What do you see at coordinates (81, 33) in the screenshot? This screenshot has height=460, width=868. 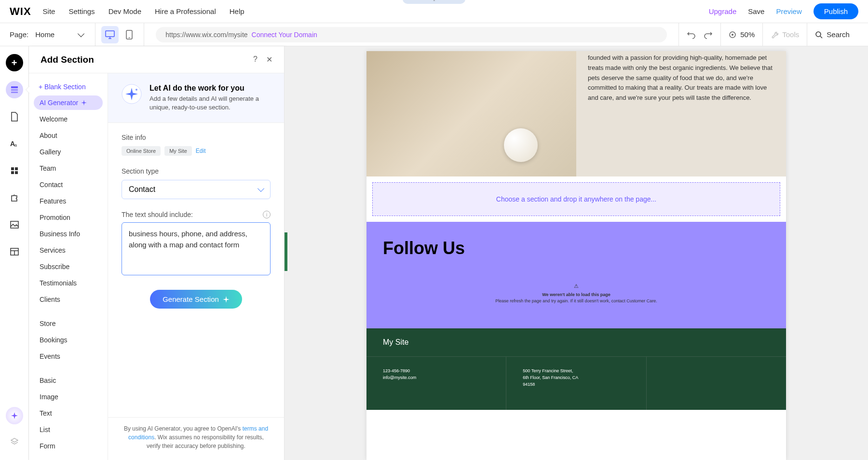 I see `chevron-down-icon` at bounding box center [81, 33].